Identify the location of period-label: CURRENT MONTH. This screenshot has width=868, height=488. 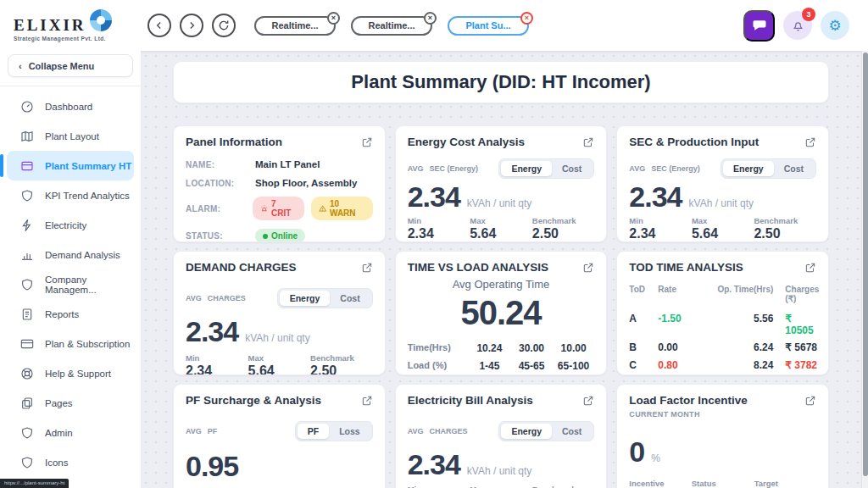
(722, 414).